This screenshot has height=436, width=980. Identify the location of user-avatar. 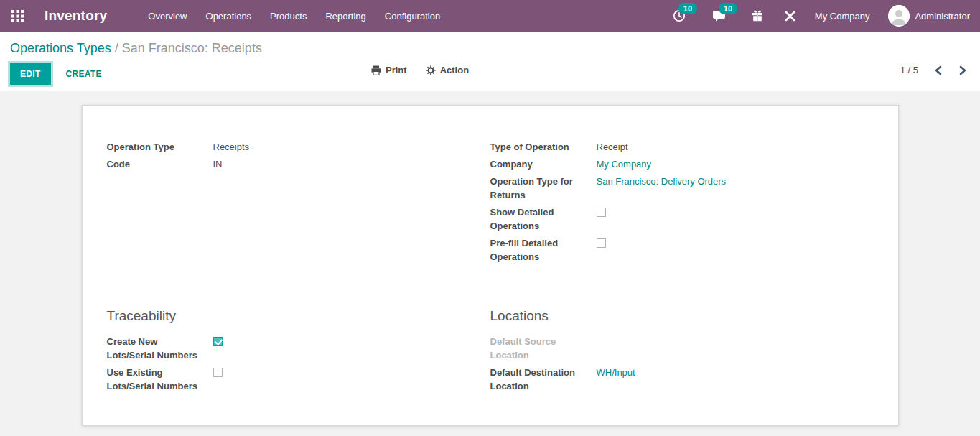
(899, 16).